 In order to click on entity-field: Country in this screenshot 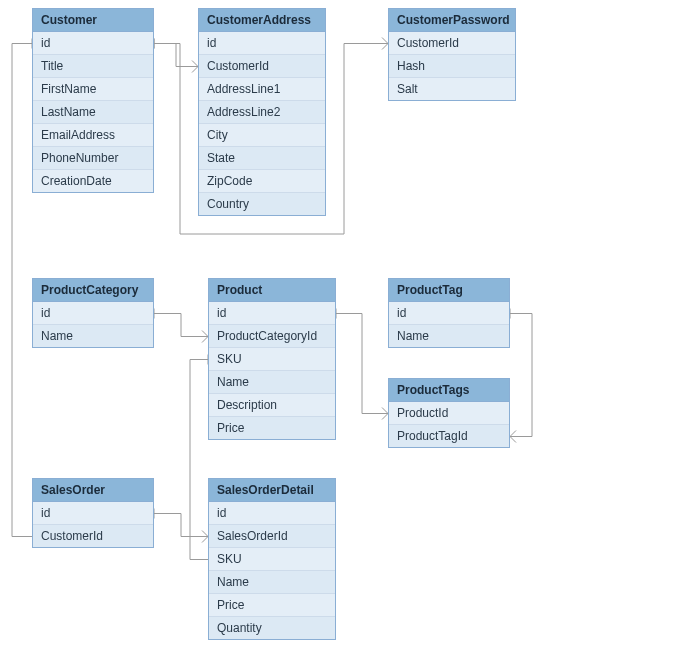, I will do `click(262, 204)`.